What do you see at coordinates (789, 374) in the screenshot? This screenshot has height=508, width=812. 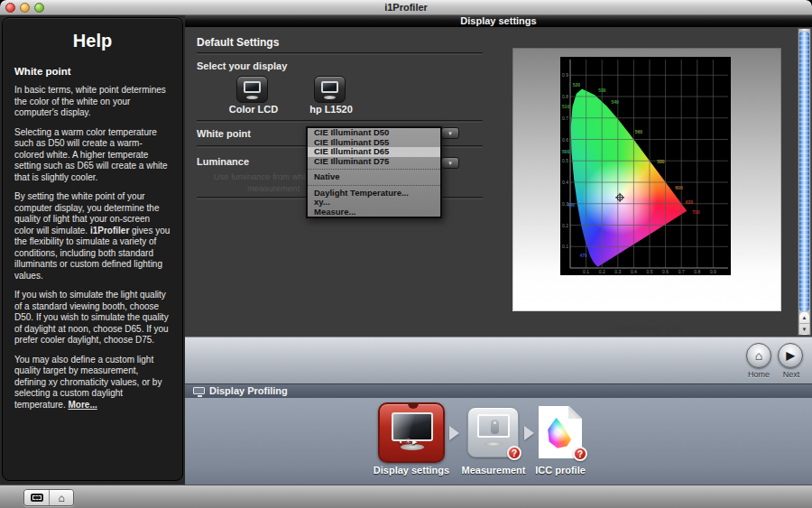 I see `next-button-label: Next` at bounding box center [789, 374].